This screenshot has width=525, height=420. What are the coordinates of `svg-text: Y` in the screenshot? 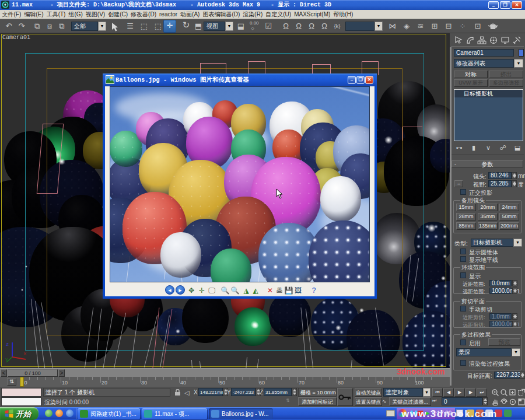 It's located at (7, 359).